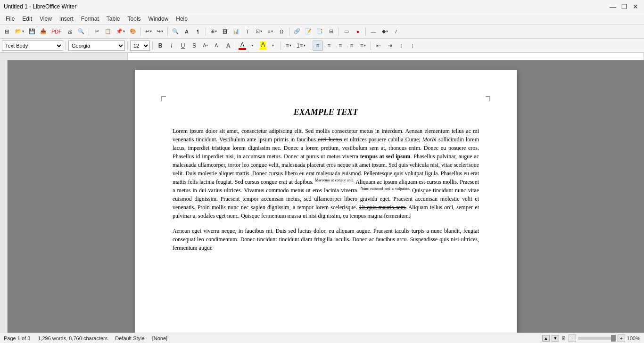 This screenshot has height=343, width=644. I want to click on underline-button: U, so click(183, 46).